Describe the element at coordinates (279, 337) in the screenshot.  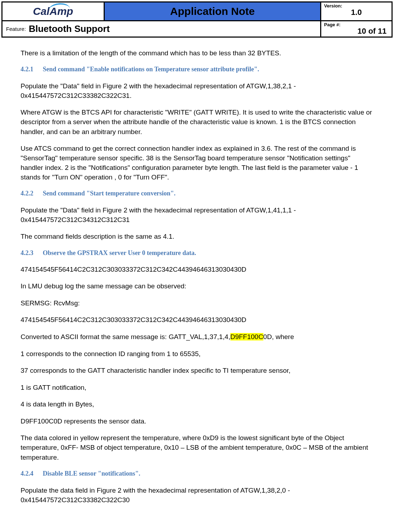
I see `dbg-l4b: 0D, where` at that location.